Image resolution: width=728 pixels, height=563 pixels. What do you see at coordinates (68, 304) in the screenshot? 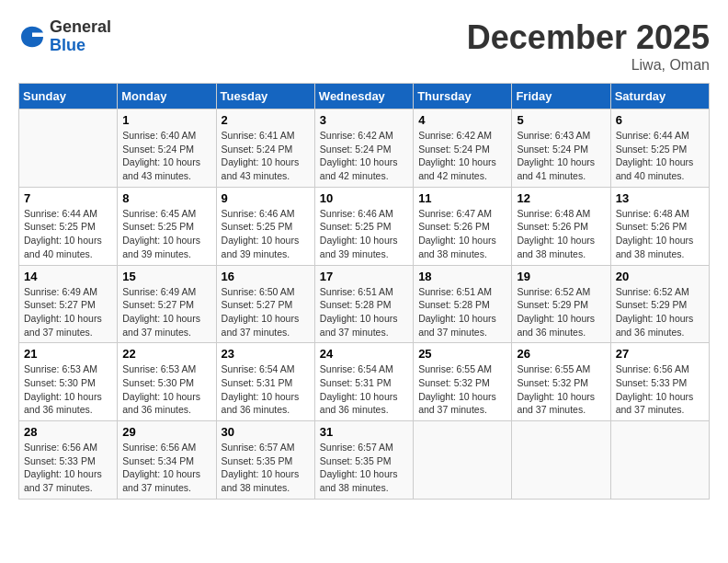
I see `day-cell: 14 Sunrise: 6:49 AMSunset: 5:27 PMDaylig…` at bounding box center [68, 304].